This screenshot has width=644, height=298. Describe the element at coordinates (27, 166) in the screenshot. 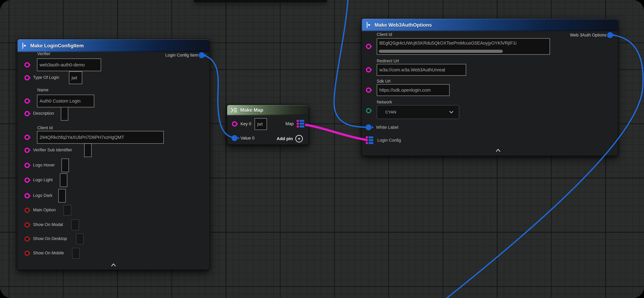

I see `input-pin-logo-hover` at that location.